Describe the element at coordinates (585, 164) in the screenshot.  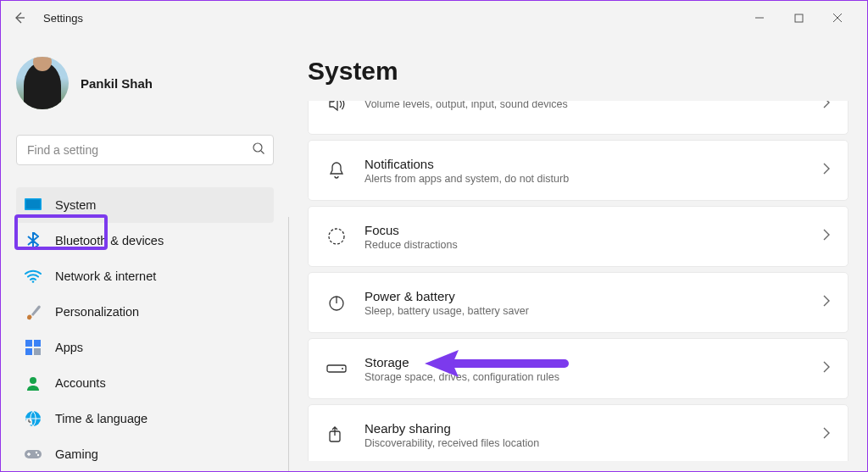
I see `card-title: Notifications` at that location.